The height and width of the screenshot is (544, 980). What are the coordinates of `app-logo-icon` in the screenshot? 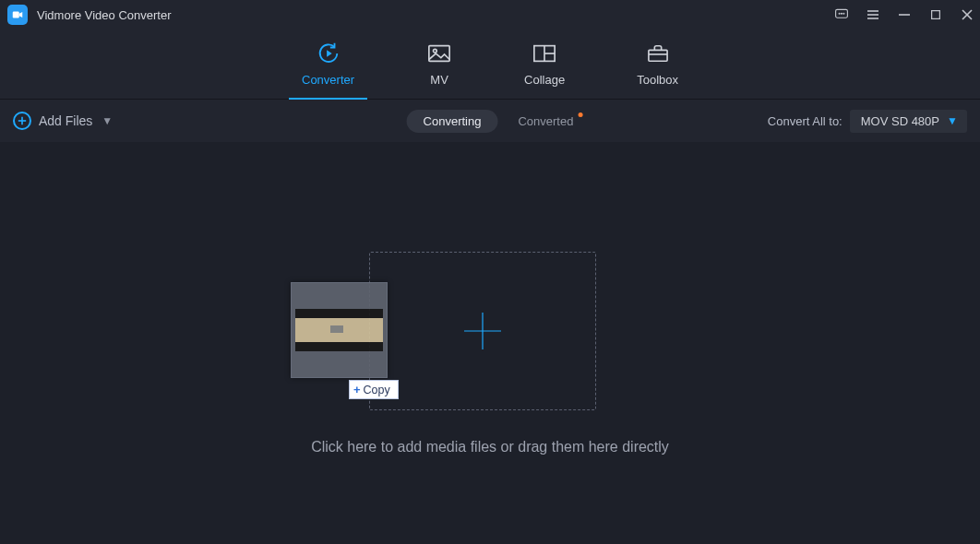 It's located at (18, 15).